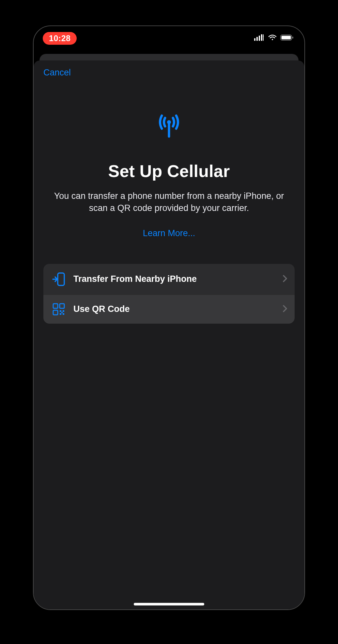 The width and height of the screenshot is (338, 644). Describe the element at coordinates (57, 72) in the screenshot. I see `cancel-button: Cancel` at that location.